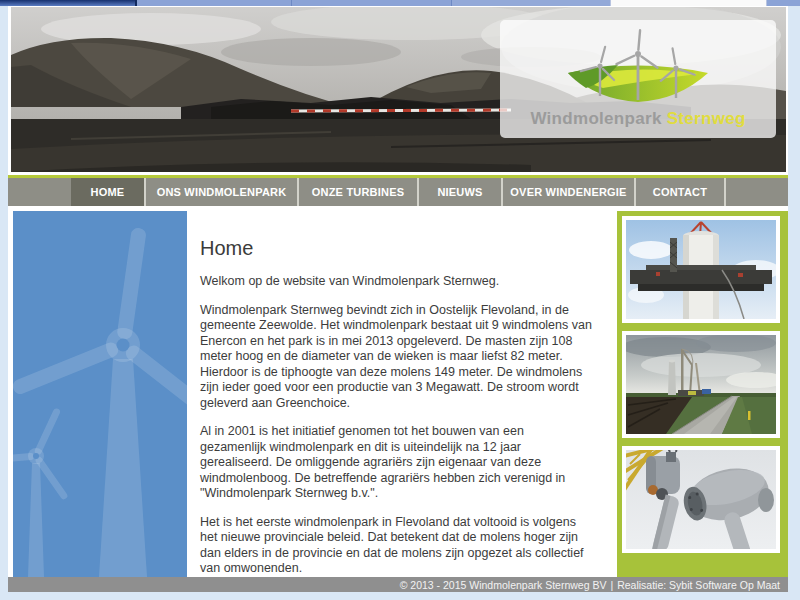 Image resolution: width=800 pixels, height=600 pixels. What do you see at coordinates (108, 192) in the screenshot?
I see `nav-item-home: HOME` at bounding box center [108, 192].